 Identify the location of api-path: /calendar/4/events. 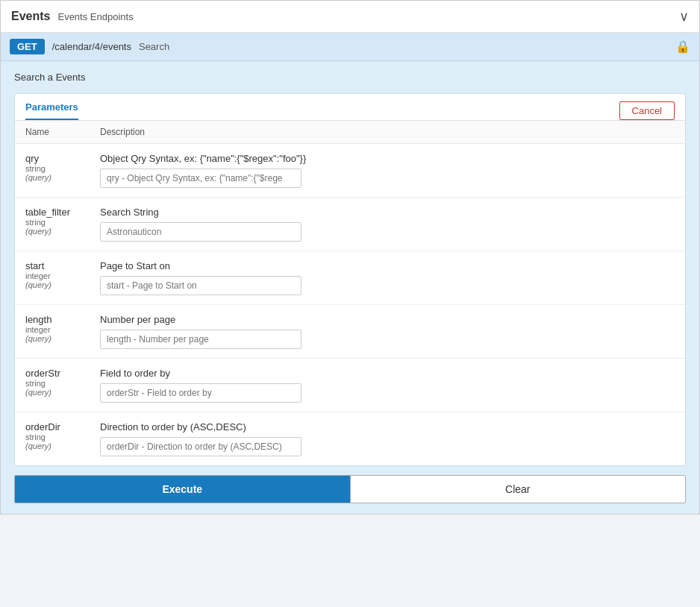
(92, 46).